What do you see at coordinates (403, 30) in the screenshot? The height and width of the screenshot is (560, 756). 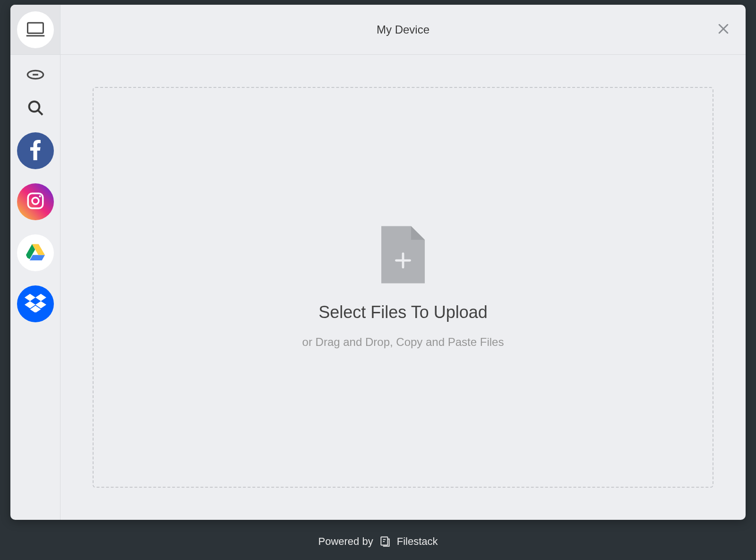 I see `modal-title: My Device` at bounding box center [403, 30].